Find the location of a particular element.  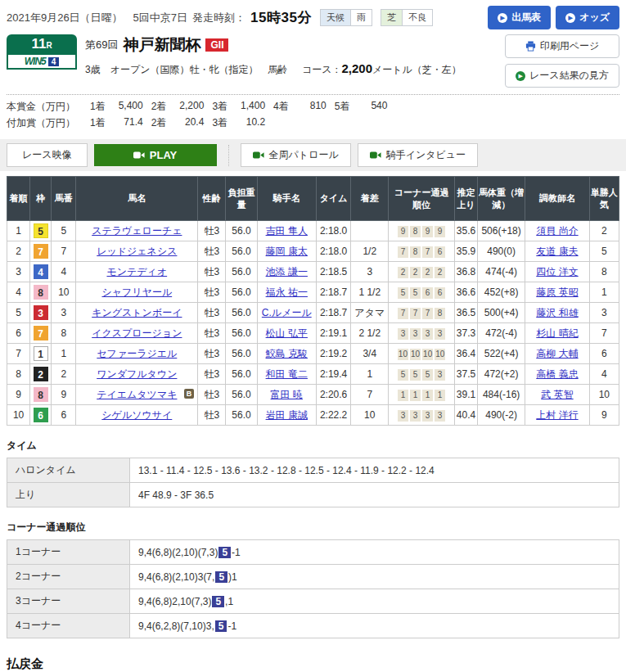

race-title-prefix: 第69回 is located at coordinates (101, 45).